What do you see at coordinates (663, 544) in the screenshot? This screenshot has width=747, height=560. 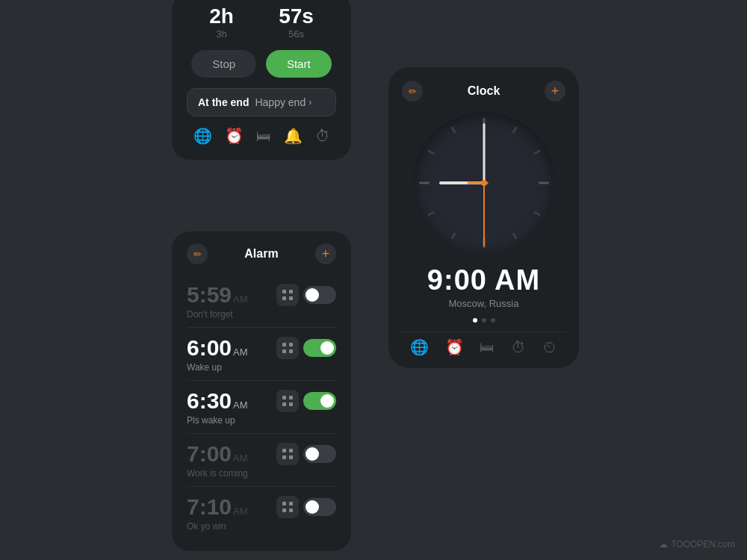 I see `watermark-icon: ☁` at bounding box center [663, 544].